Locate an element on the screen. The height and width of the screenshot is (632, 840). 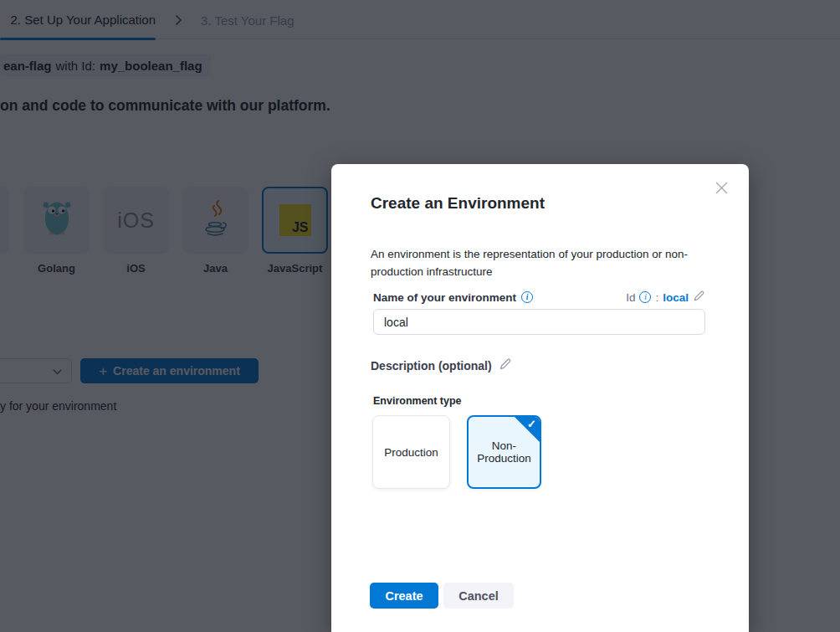
id-label: Id is located at coordinates (631, 298).